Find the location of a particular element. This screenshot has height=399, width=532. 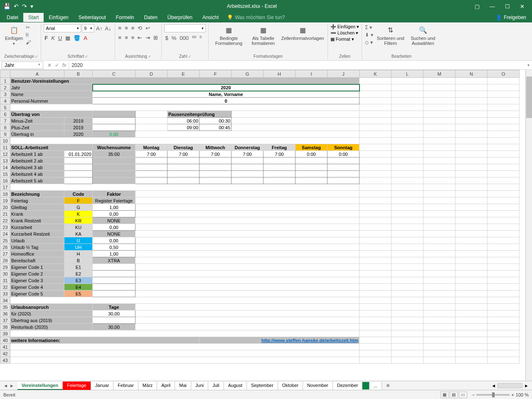

col-header: C is located at coordinates (114, 74).